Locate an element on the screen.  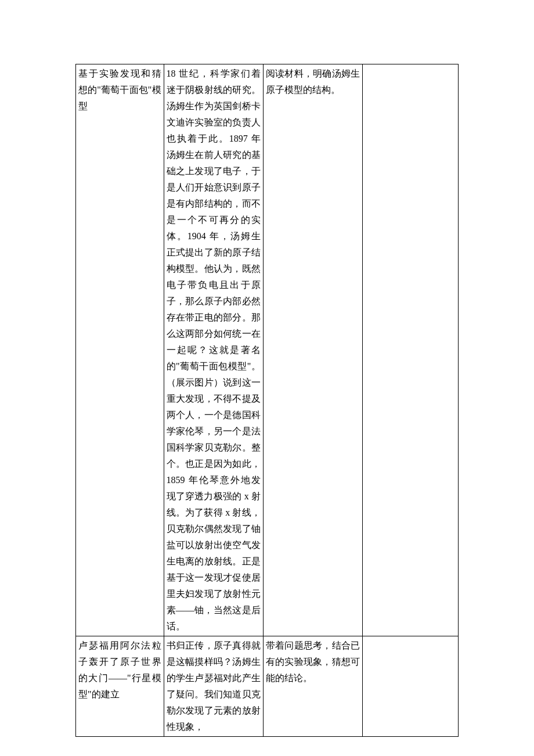
cell-text: 基于实验发现和猜想的"葡萄干面包"模型 is located at coordinates (120, 90).